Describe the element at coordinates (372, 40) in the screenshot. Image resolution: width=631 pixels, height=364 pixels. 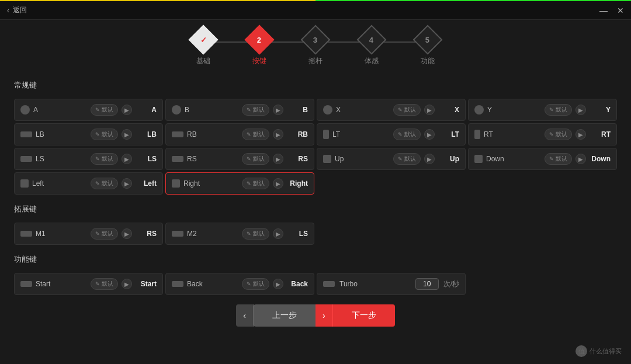
I see `step-4-icon: 4` at that location.